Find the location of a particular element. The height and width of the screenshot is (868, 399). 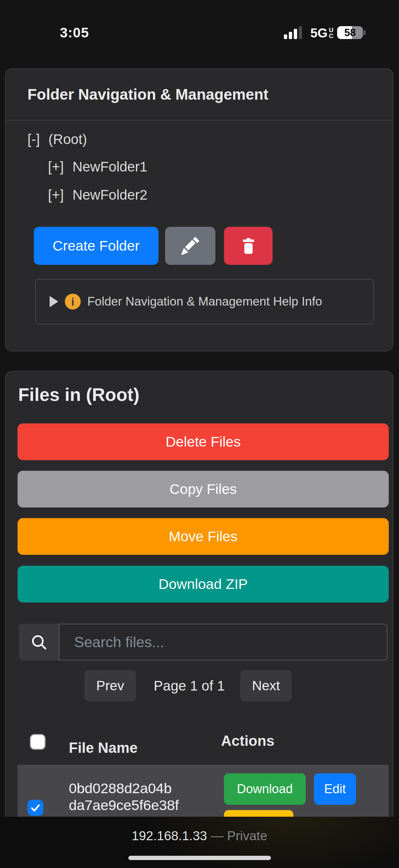

file-name: 0bd0288d2a04b da7ae9ce5f6e38f is located at coordinates (124, 797).